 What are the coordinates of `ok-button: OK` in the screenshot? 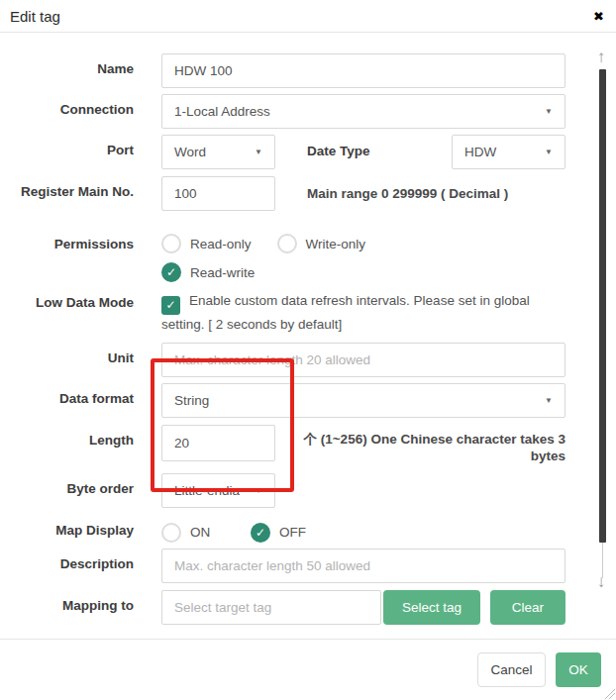 It's located at (578, 669).